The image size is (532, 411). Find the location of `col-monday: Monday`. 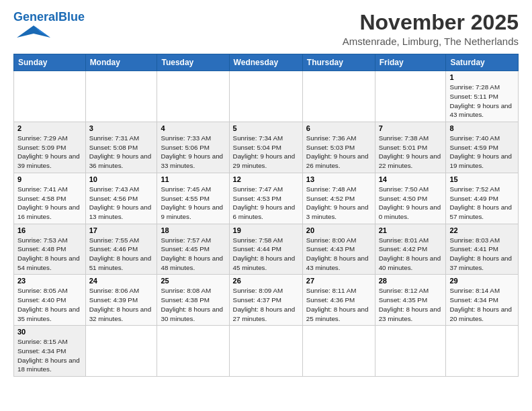

col-monday: Monday is located at coordinates (121, 63).